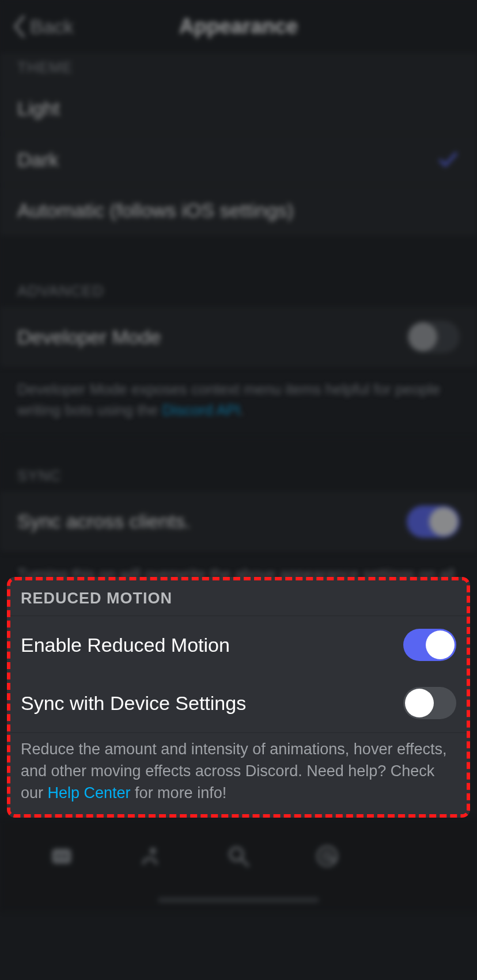  Describe the element at coordinates (238, 477) in the screenshot. I see `section-sync-header: SYNC` at that location.